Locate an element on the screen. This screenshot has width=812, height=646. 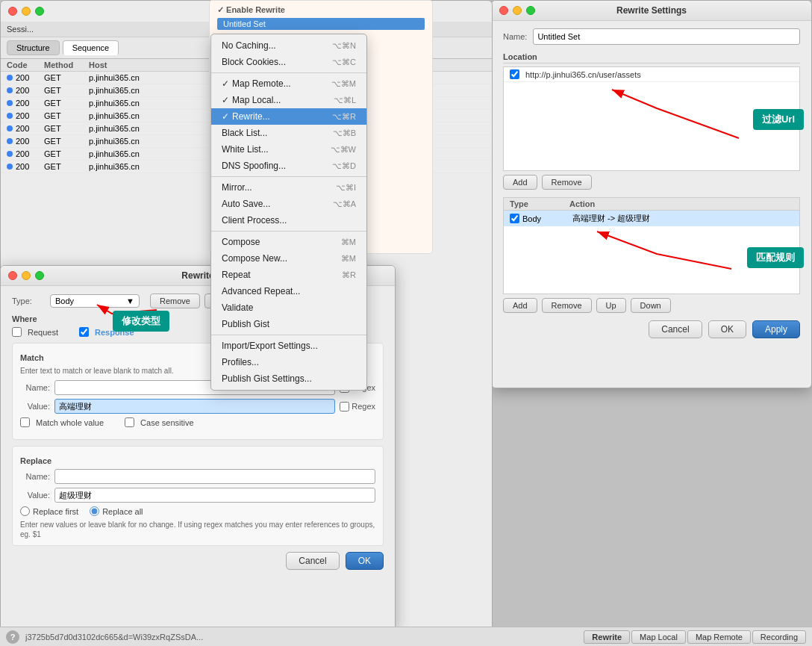
help-icon: ? is located at coordinates (13, 637).